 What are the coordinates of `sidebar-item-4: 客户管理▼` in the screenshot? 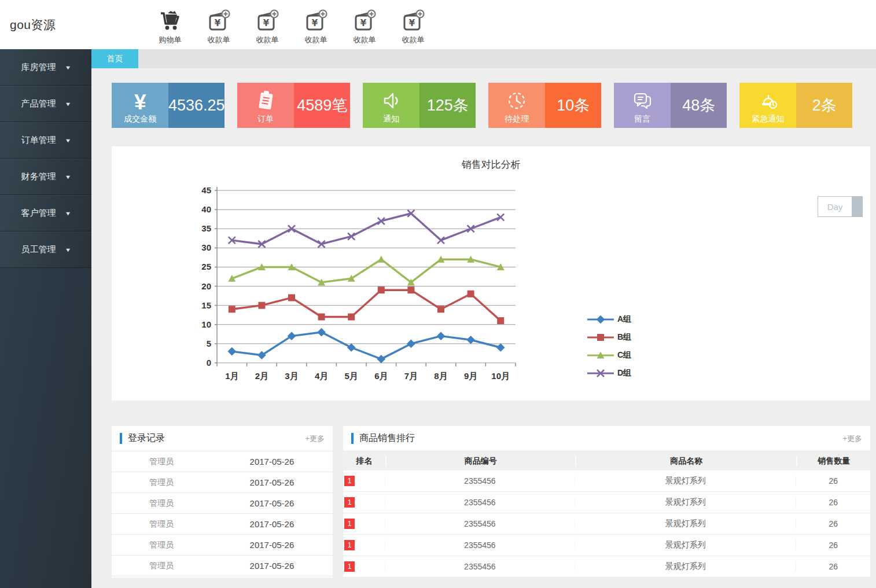 It's located at (46, 213).